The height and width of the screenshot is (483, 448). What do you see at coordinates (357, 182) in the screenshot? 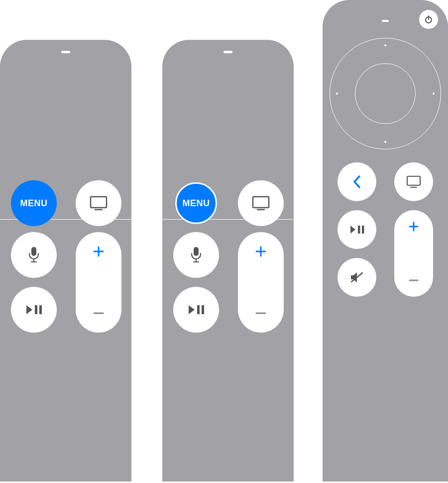
I see `back-button` at bounding box center [357, 182].